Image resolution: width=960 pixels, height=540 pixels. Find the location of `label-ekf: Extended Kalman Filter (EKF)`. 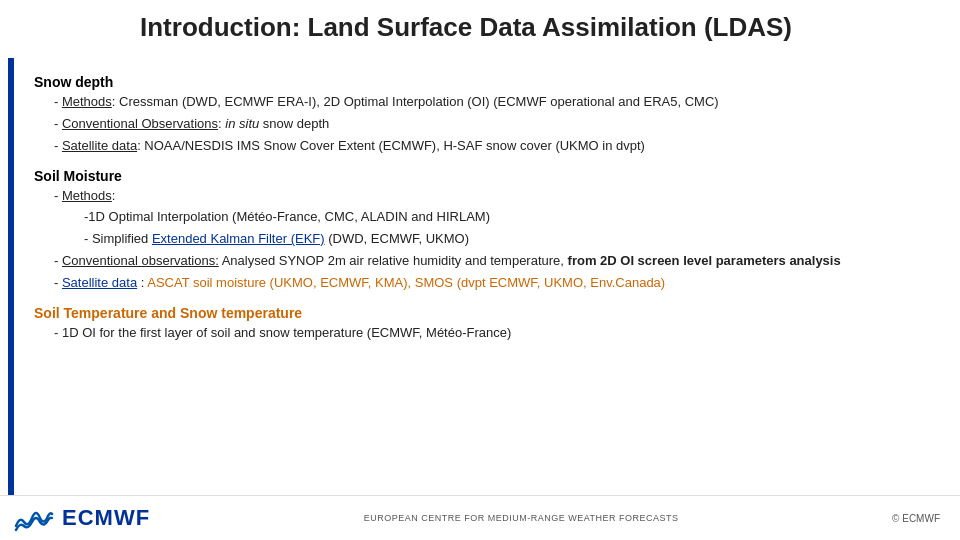

label-ekf: Extended Kalman Filter (EKF) is located at coordinates (238, 238).